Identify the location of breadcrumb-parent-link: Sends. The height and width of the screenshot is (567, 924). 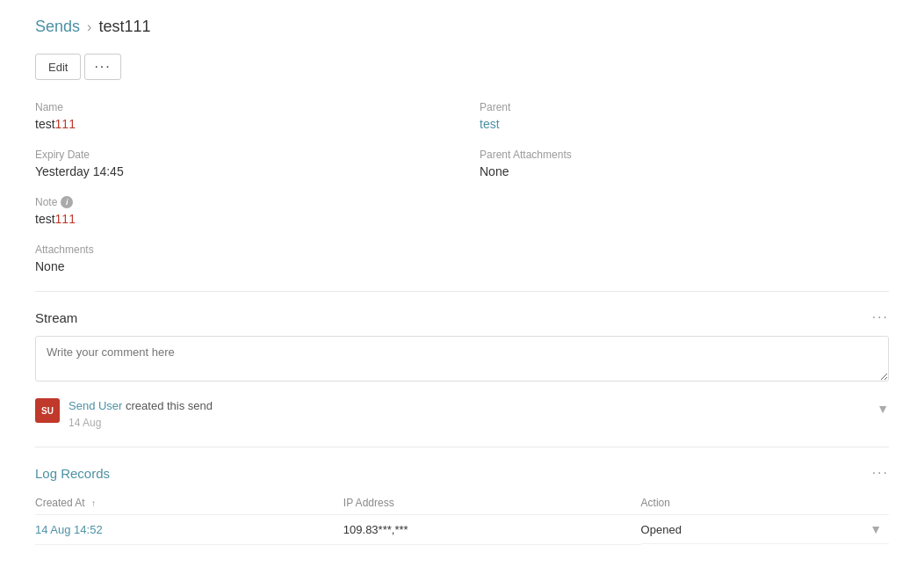
(58, 26).